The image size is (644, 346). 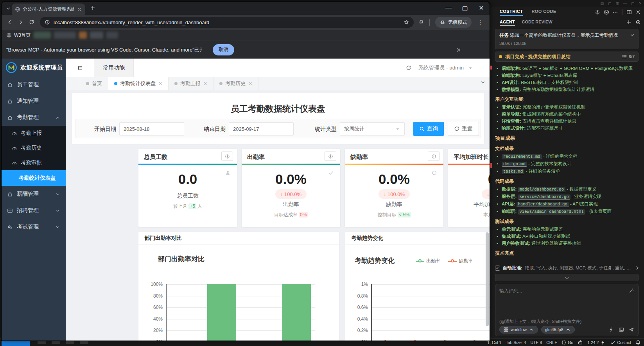 What do you see at coordinates (567, 277) in the screenshot?
I see `collapsed-section-bar` at bounding box center [567, 277].